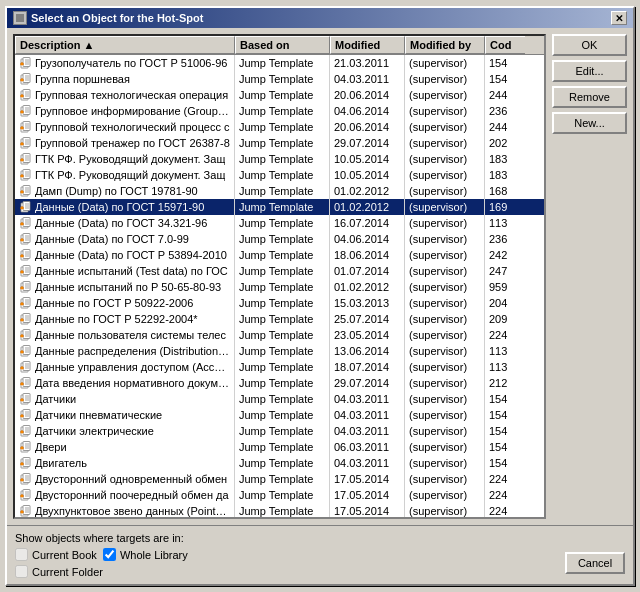 The image size is (640, 592). What do you see at coordinates (590, 45) in the screenshot?
I see `ok-button: OK` at bounding box center [590, 45].